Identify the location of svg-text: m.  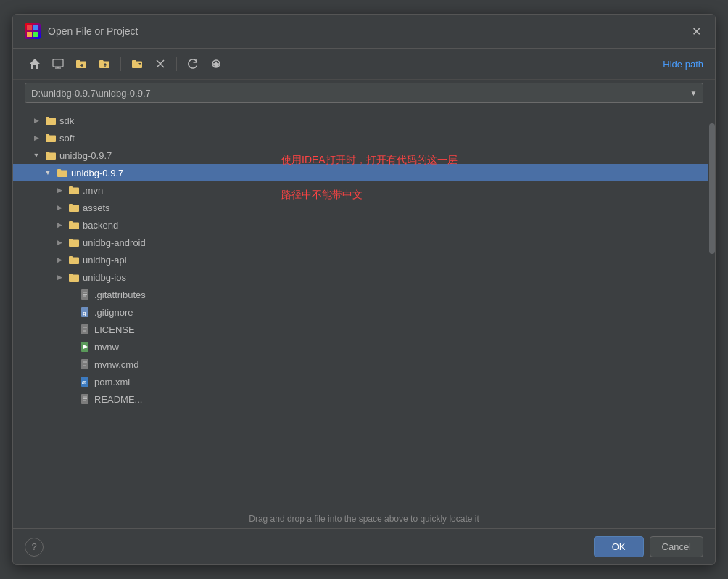
(84, 382).